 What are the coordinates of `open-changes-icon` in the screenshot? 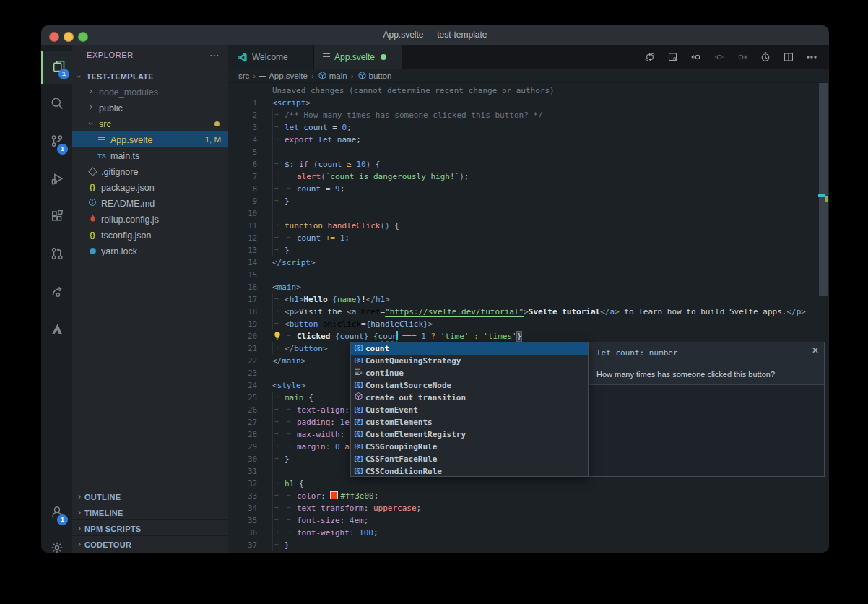 It's located at (650, 57).